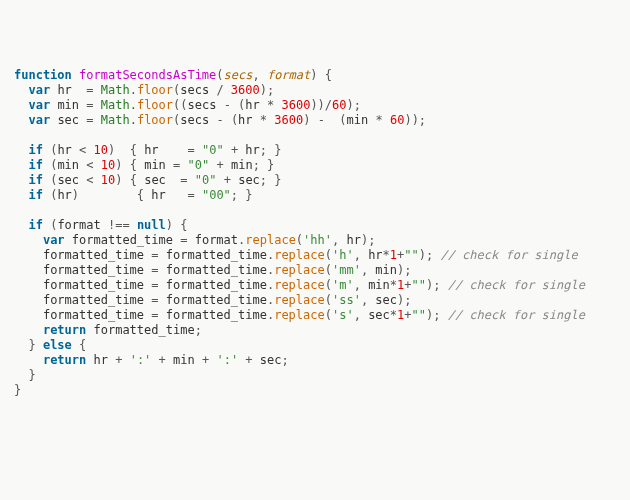  Describe the element at coordinates (68, 120) in the screenshot. I see `var-sec: sec` at that location.